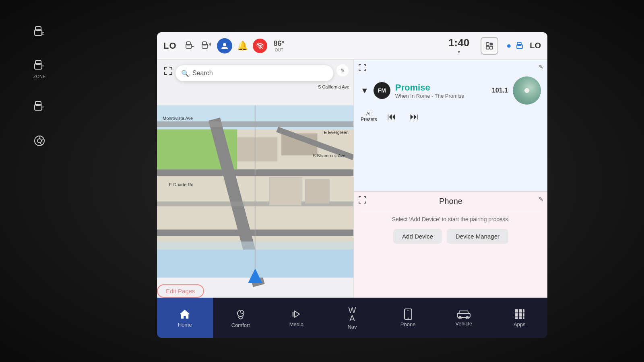  What do you see at coordinates (180, 291) in the screenshot?
I see `edit-pages-button: Edit Pages` at bounding box center [180, 291].